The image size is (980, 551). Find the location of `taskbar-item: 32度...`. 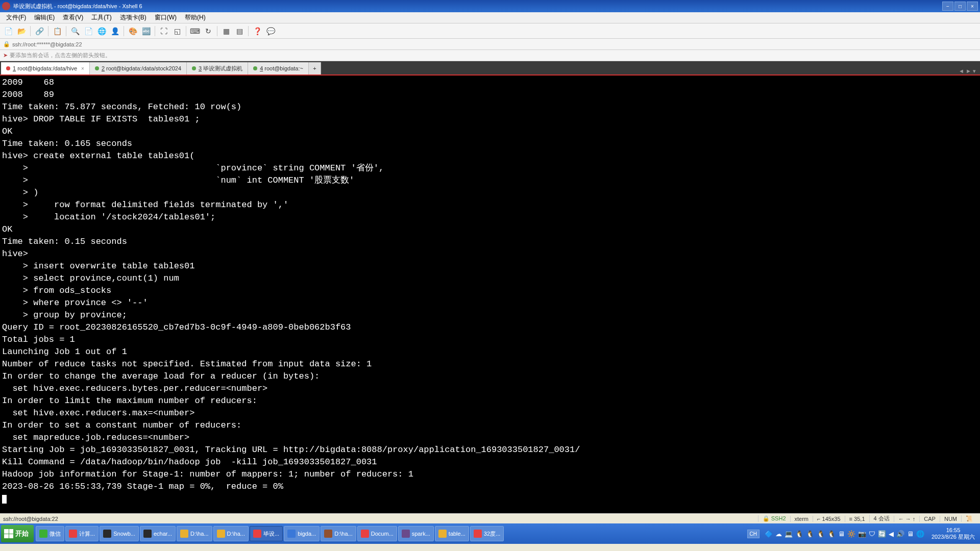

taskbar-item: 32度... is located at coordinates (487, 534).